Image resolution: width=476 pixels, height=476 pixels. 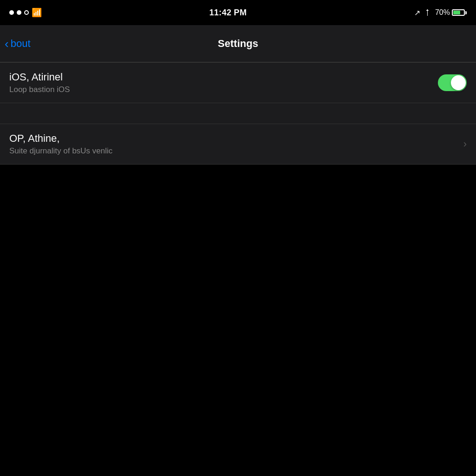 I want to click on setting-row-op-content: OP, Athine, Suite djurnality of bsUs ven…, so click(x=234, y=144).